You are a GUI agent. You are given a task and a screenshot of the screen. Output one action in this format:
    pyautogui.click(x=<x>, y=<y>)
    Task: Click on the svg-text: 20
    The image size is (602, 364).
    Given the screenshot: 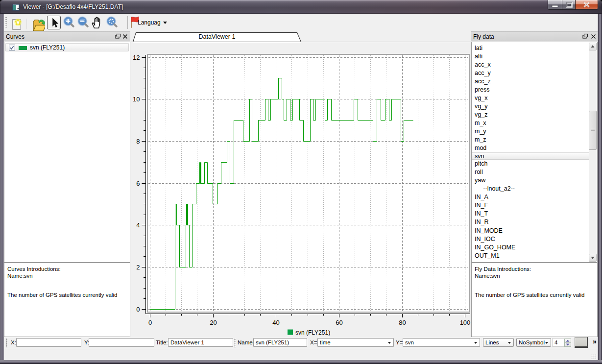 What is the action you would take?
    pyautogui.click(x=213, y=322)
    